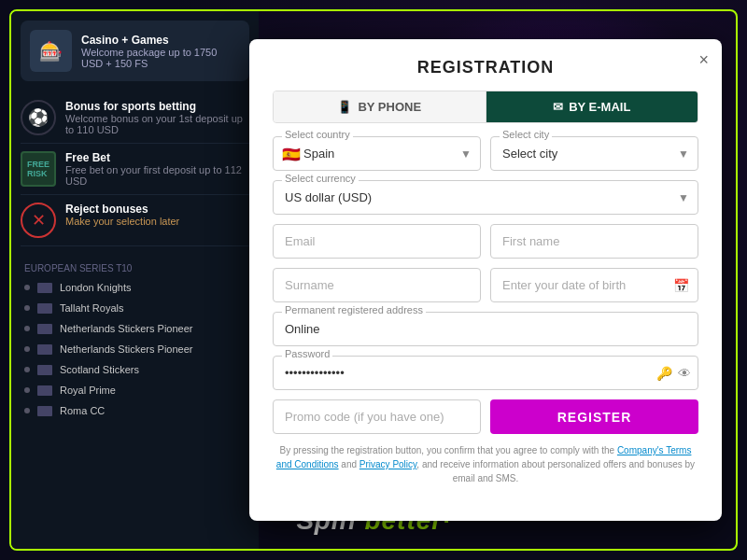 The image size is (747, 560). What do you see at coordinates (594, 241) in the screenshot?
I see `firstname-group` at bounding box center [594, 241].